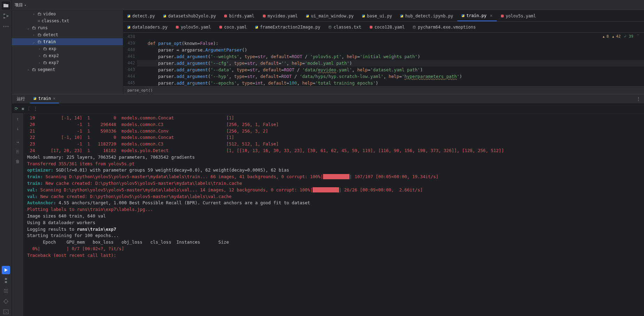  Describe the element at coordinates (68, 52) in the screenshot. I see `project-tree: › 🗀 video ≡ classes.txt ⌄ 🗀 runs › 🗀 det…` at that location.